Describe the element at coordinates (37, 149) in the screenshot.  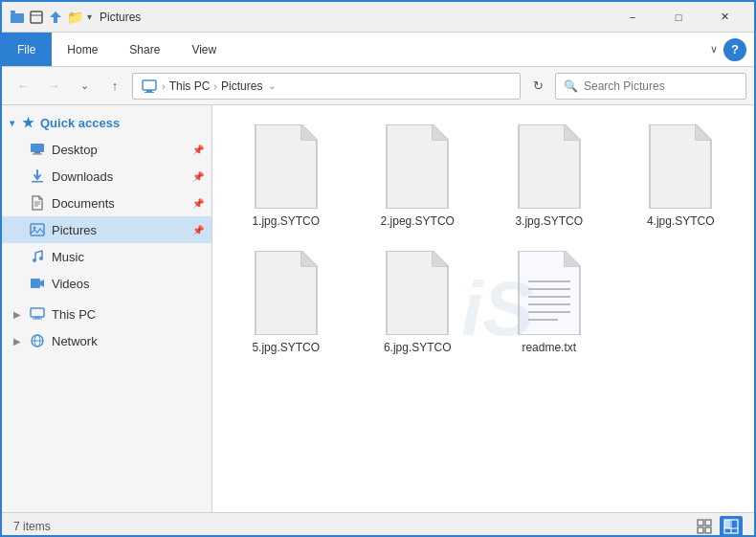
I see `desktop-icon` at that location.